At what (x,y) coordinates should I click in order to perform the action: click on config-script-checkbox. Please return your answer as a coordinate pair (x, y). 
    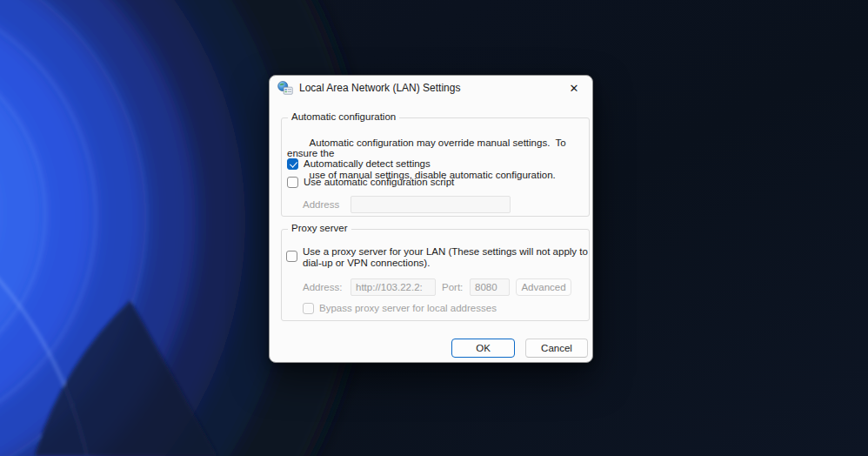
    Looking at the image, I should click on (292, 183).